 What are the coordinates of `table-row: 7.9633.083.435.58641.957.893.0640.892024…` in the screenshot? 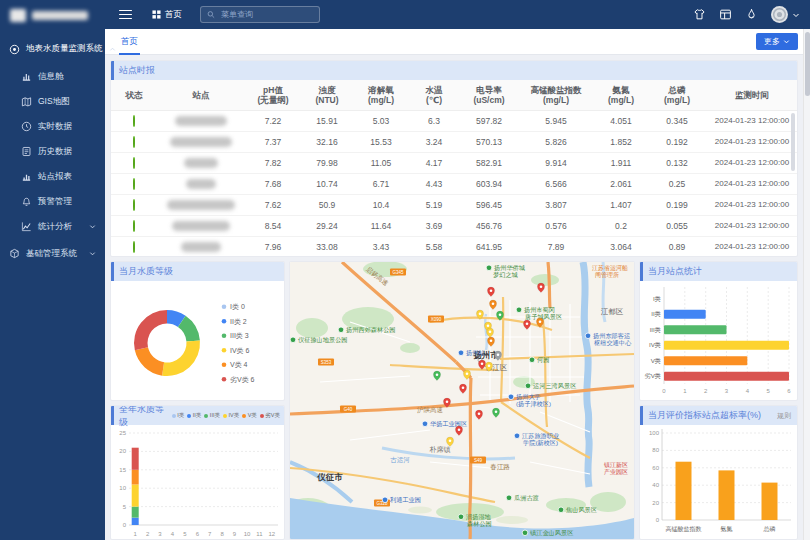 It's located at (454, 246).